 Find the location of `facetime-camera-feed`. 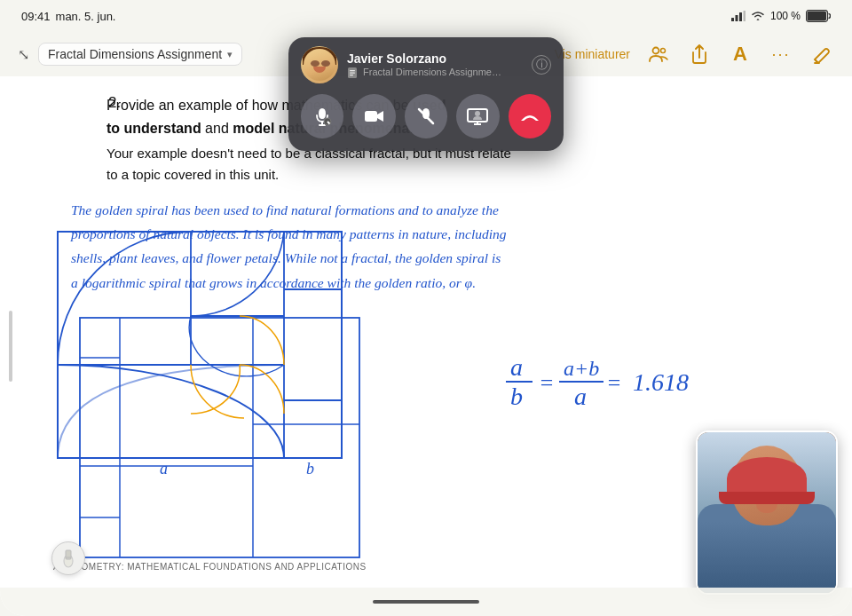

facetime-camera-feed is located at coordinates (767, 513).